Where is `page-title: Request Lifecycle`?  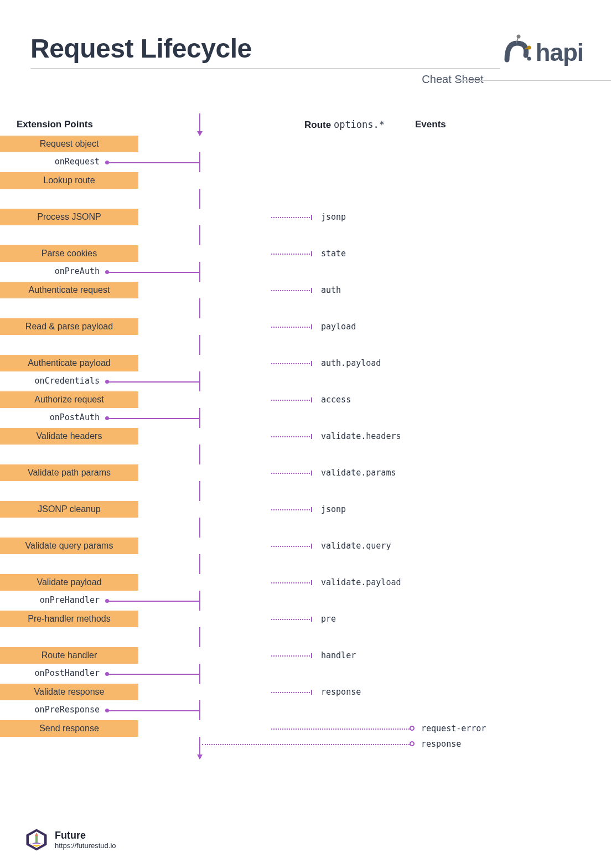 page-title: Request Lifecycle is located at coordinates (266, 49).